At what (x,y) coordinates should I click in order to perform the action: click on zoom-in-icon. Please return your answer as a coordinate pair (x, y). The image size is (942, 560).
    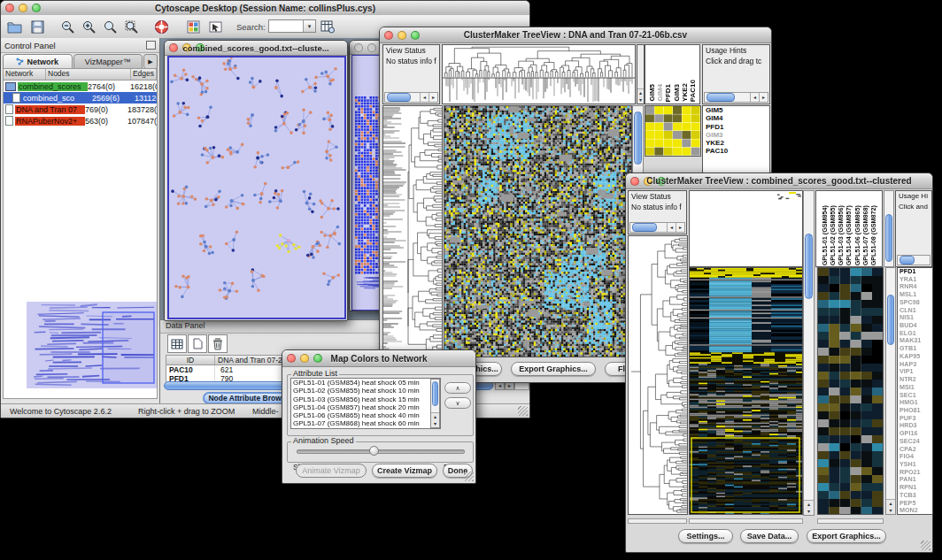
    Looking at the image, I should click on (89, 27).